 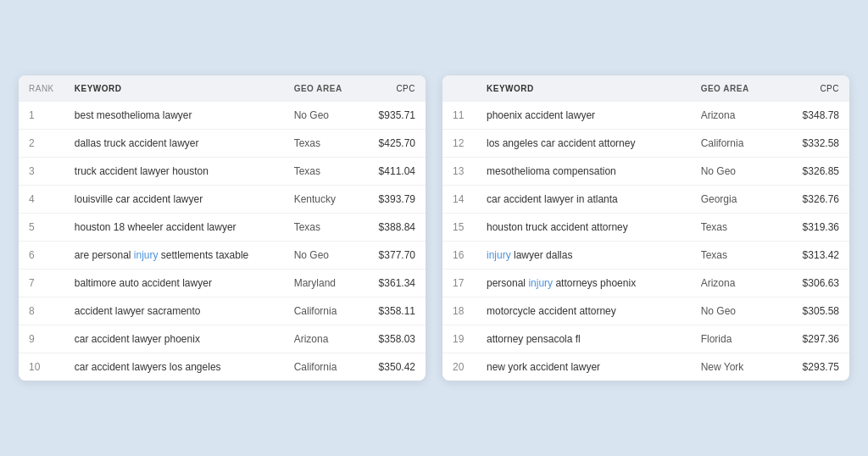 What do you see at coordinates (583, 339) in the screenshot?
I see `cell-keyword: attorney pensacola fl` at bounding box center [583, 339].